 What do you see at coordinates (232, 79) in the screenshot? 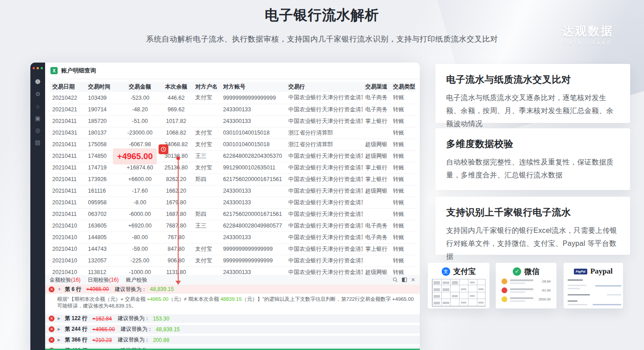
I see `divider` at bounding box center [232, 79].